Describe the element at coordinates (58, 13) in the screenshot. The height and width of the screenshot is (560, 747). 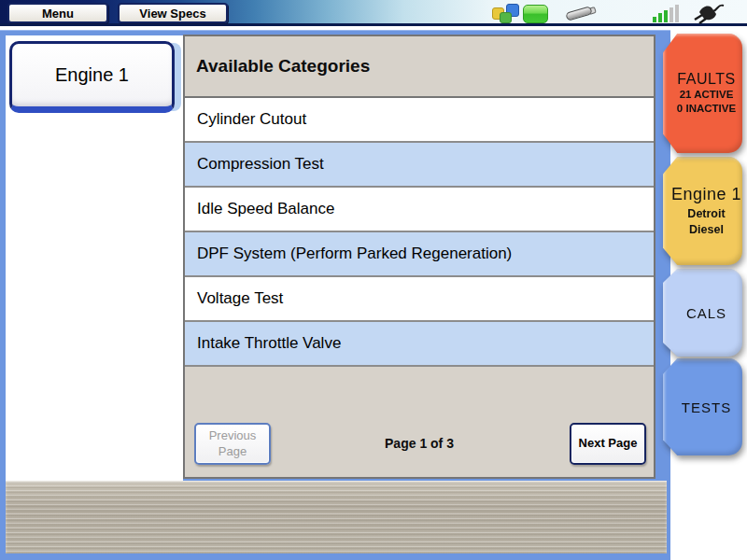
I see `menu-button: Menu` at that location.